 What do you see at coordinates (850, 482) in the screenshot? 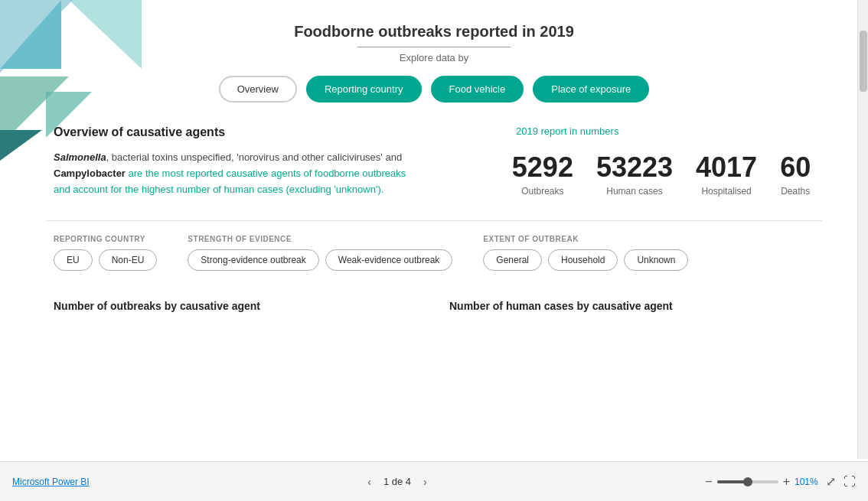
I see `expand-icon: ⛶` at bounding box center [850, 482].